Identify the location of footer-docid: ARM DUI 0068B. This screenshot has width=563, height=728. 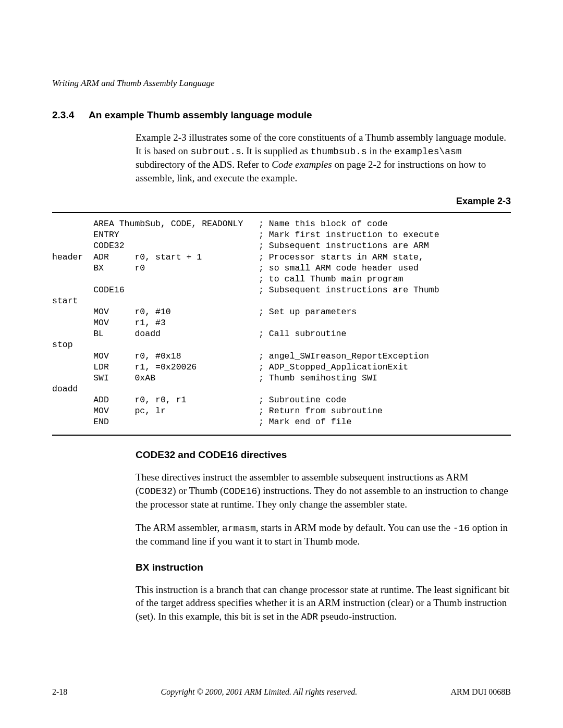
(481, 692).